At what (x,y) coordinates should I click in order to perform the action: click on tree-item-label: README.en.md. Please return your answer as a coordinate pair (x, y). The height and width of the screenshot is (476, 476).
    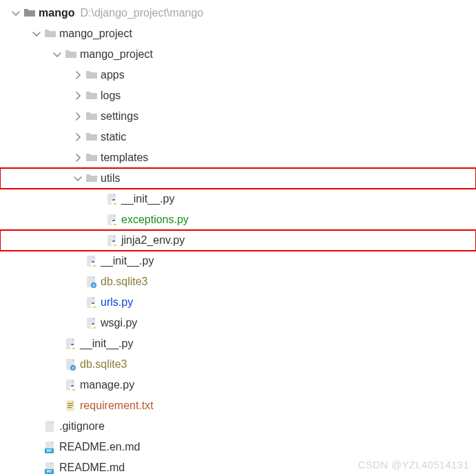
    Looking at the image, I should click on (99, 447).